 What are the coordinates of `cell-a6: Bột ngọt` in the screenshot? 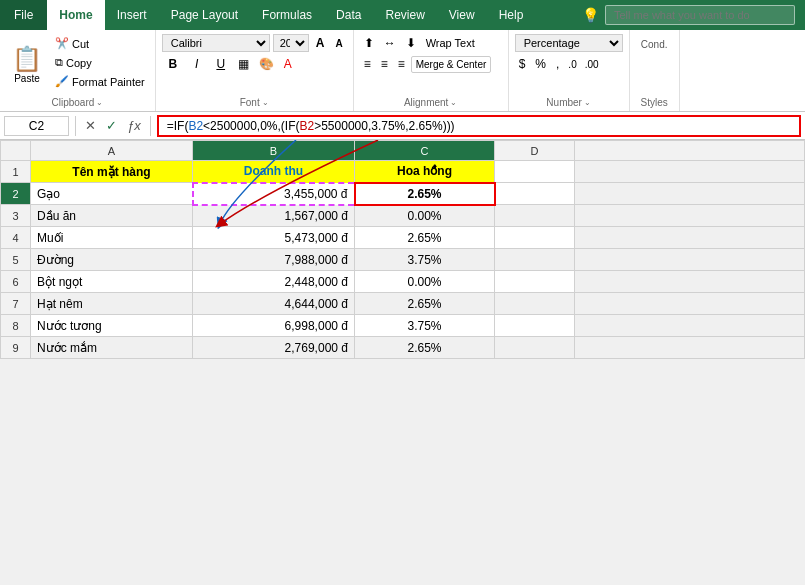 It's located at (112, 282).